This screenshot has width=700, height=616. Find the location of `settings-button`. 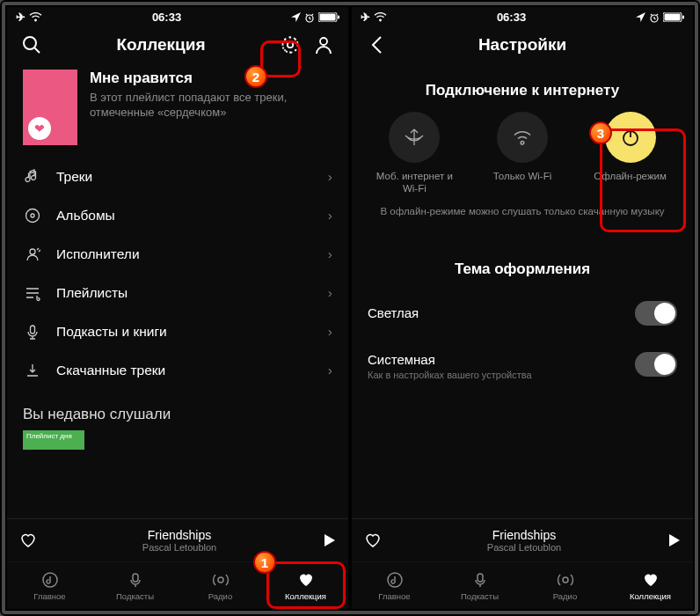

settings-button is located at coordinates (290, 45).